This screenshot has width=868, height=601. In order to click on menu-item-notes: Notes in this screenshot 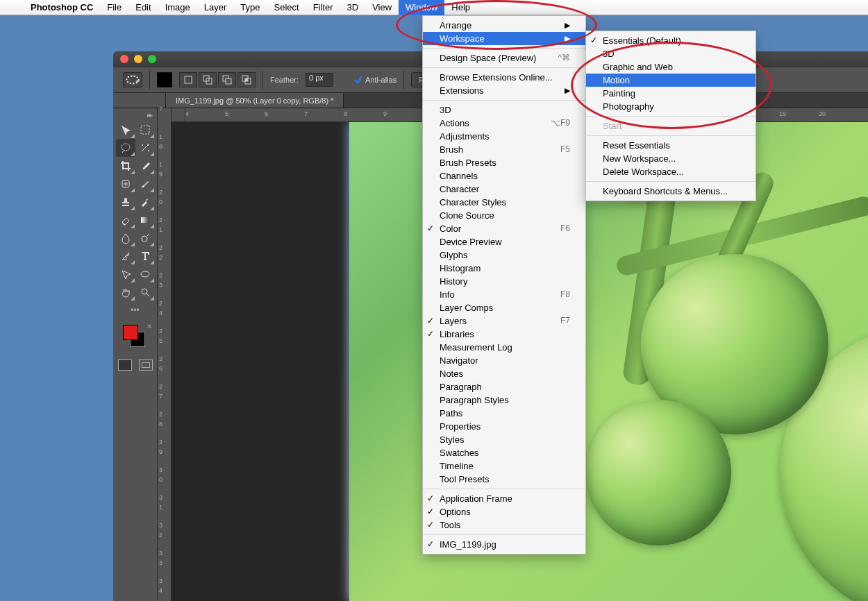, I will do `click(504, 373)`.